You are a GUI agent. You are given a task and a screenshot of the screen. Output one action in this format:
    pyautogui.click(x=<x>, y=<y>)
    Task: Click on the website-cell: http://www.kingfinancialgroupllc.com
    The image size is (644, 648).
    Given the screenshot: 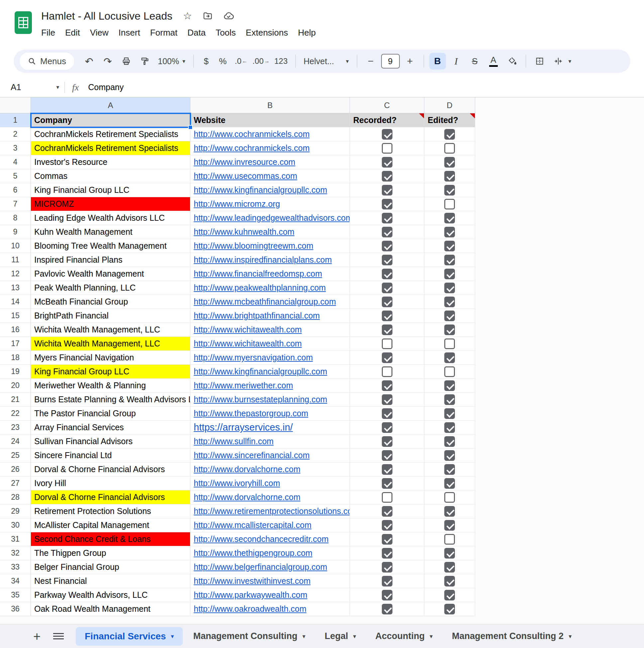 What is the action you would take?
    pyautogui.click(x=270, y=372)
    